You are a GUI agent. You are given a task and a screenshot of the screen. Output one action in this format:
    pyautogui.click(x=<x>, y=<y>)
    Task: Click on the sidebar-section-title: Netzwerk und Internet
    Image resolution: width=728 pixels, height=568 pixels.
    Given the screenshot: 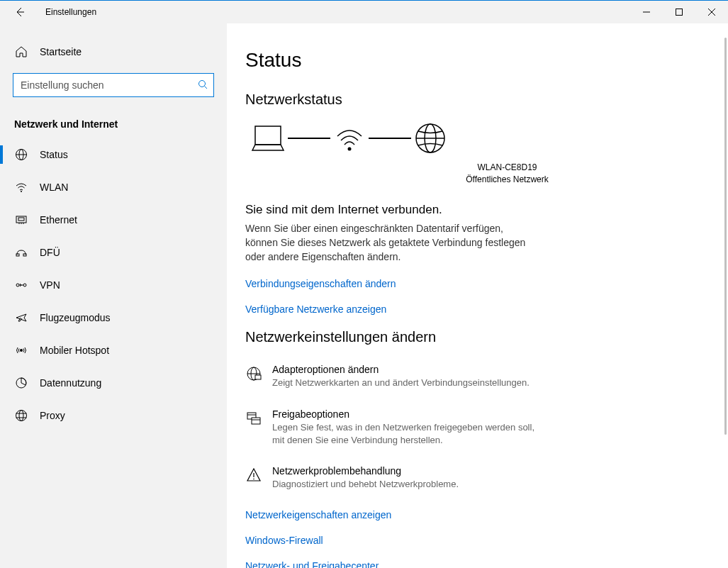 What is the action you would take?
    pyautogui.click(x=121, y=124)
    